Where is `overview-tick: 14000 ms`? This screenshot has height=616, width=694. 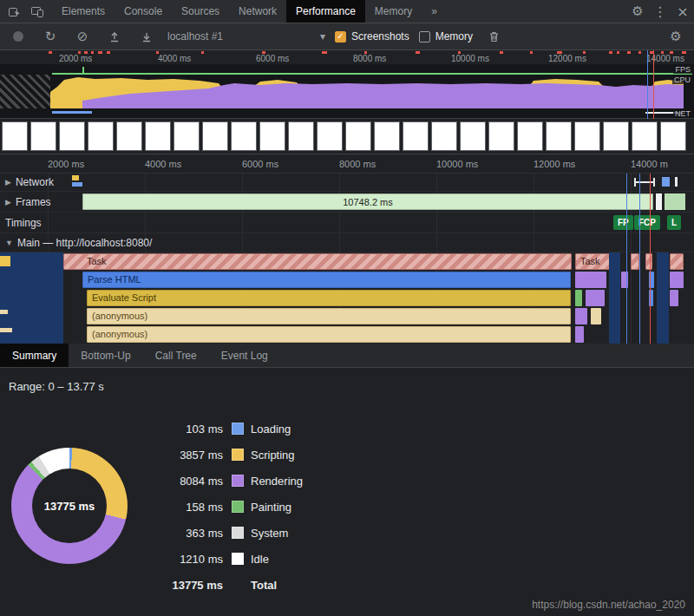
overview-tick: 14000 ms is located at coordinates (665, 59).